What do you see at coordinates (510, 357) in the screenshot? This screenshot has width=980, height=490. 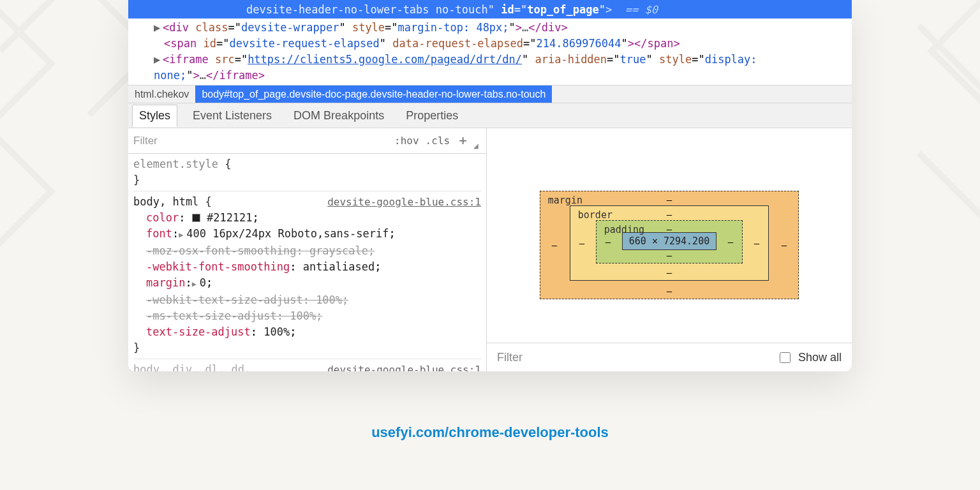 I see `computed-filter-input: Filter` at bounding box center [510, 357].